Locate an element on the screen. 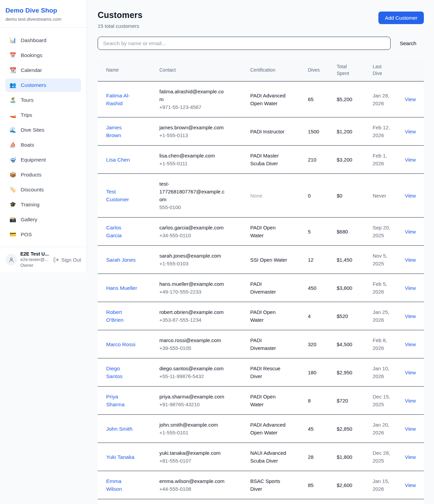 This screenshot has width=434, height=504. customer-dives: 0 is located at coordinates (318, 195).